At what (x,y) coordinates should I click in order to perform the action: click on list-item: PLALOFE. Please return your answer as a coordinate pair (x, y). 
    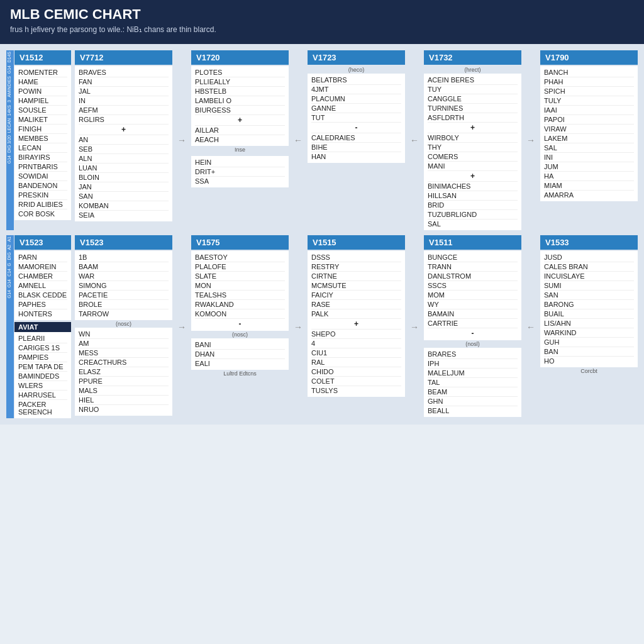
    Looking at the image, I should click on (240, 267).